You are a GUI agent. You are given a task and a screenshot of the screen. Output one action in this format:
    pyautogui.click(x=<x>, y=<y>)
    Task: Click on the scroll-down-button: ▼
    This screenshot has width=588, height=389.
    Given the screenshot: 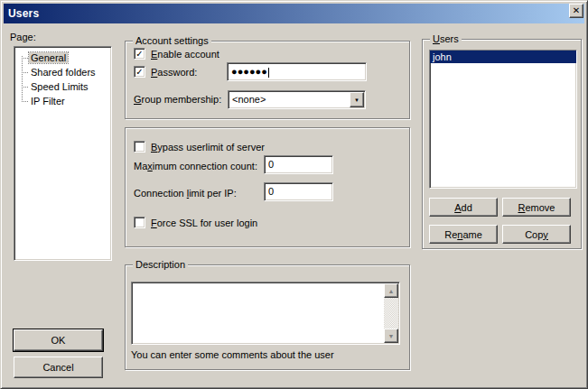 What is the action you would take?
    pyautogui.click(x=391, y=336)
    